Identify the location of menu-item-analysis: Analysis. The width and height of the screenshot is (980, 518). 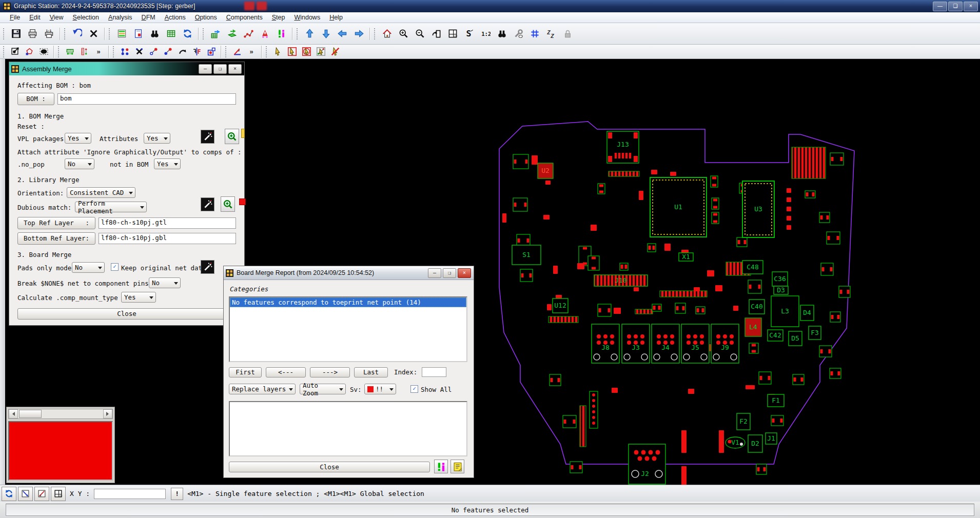
(120, 17).